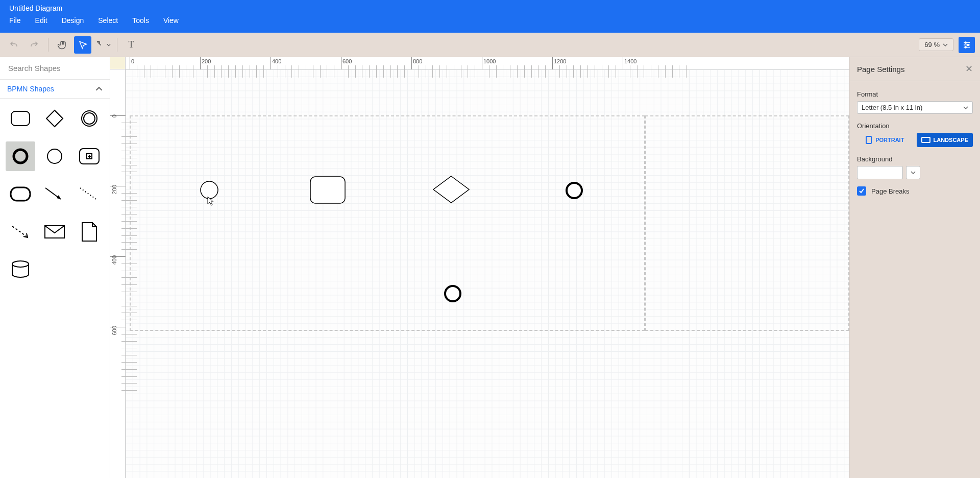  What do you see at coordinates (89, 194) in the screenshot?
I see `shape-dotted-line` at bounding box center [89, 194].